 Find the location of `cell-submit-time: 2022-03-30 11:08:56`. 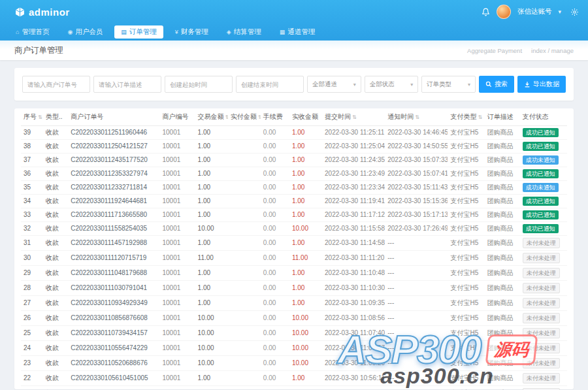

cell-submit-time: 2022-03-30 11:08:56 is located at coordinates (353, 319).